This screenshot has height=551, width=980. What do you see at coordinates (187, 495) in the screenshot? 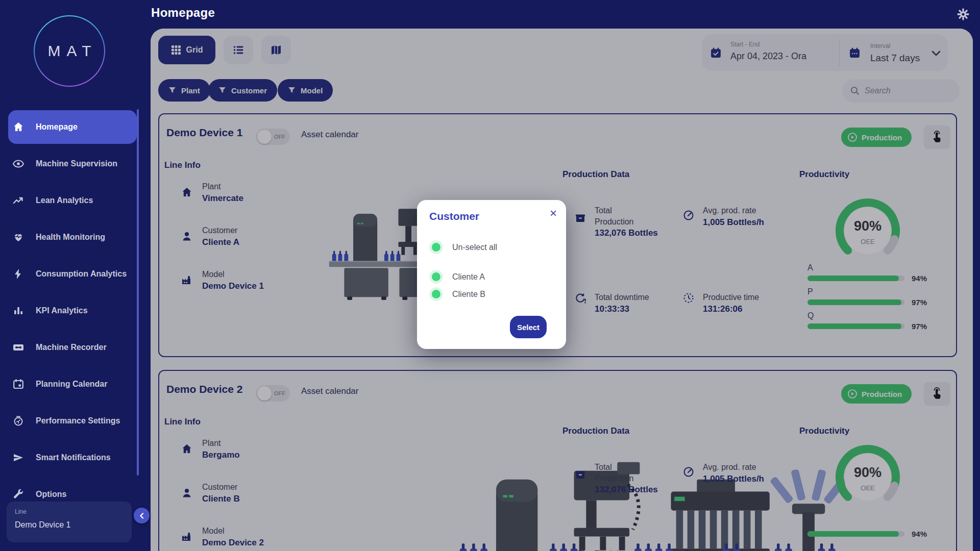
I see `person-icon` at bounding box center [187, 495].